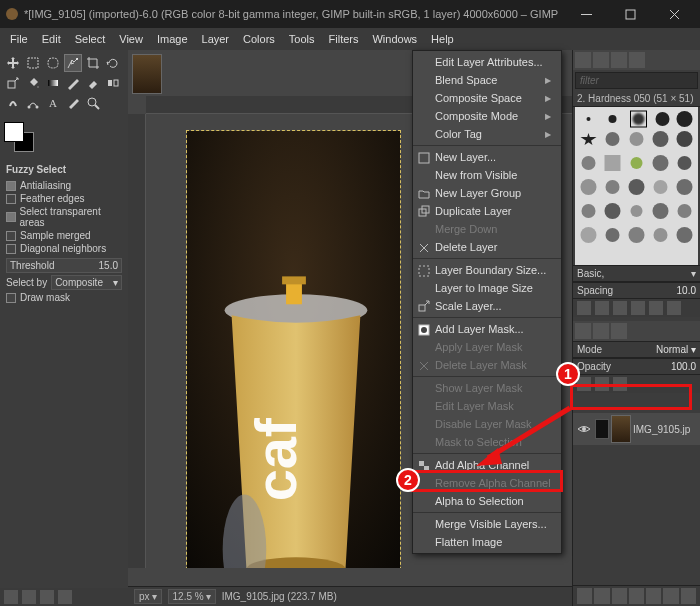 This screenshot has height=606, width=700. What do you see at coordinates (33, 103) in the screenshot?
I see `tool-path` at bounding box center [33, 103].